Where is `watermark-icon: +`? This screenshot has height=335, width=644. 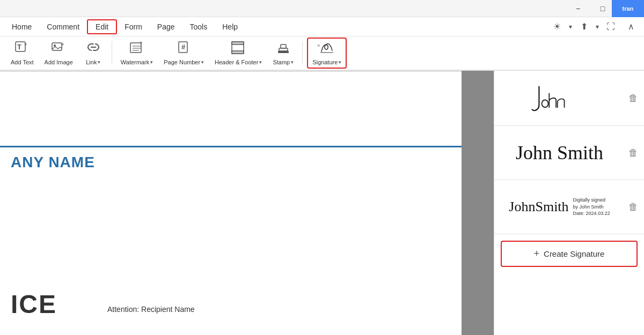
watermark-icon: + is located at coordinates (137, 49).